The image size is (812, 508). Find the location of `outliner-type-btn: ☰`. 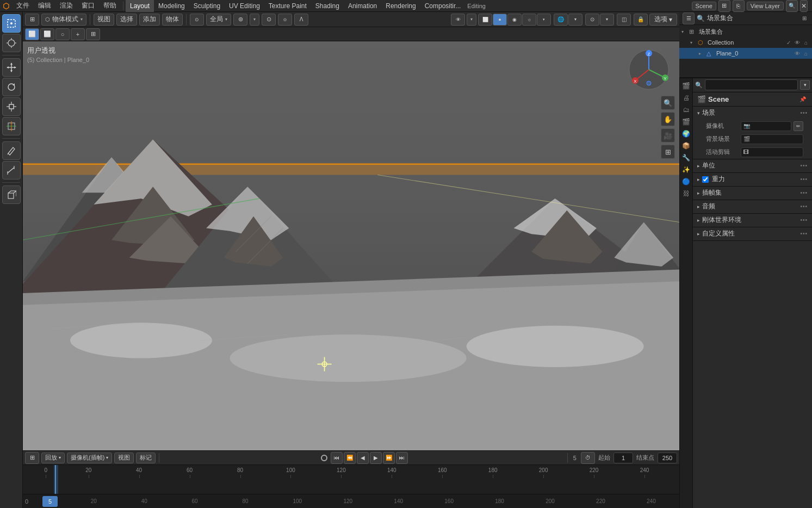

outliner-type-btn: ☰ is located at coordinates (689, 18).